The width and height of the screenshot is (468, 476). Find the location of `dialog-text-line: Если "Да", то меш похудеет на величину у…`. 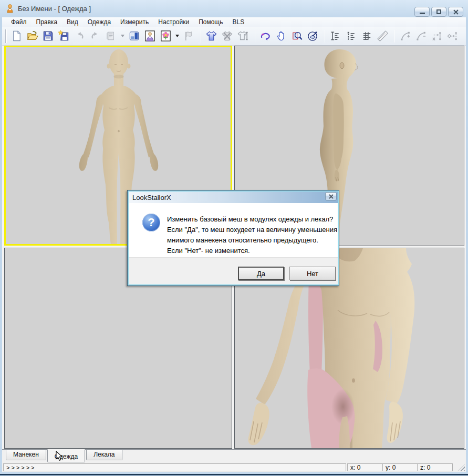

dialog-text-line: Если "Да", то меш похудеет на величину у… is located at coordinates (252, 230).